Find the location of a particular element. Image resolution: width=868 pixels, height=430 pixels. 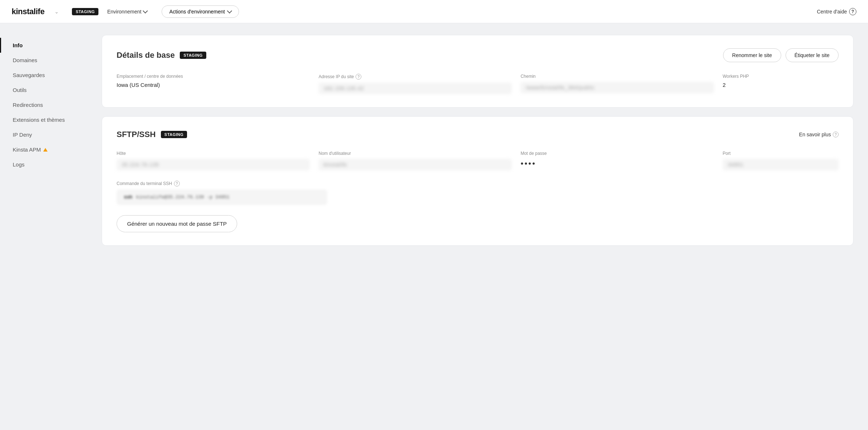

sidebar-item-kinstapm: Kinsta APM is located at coordinates (44, 150).